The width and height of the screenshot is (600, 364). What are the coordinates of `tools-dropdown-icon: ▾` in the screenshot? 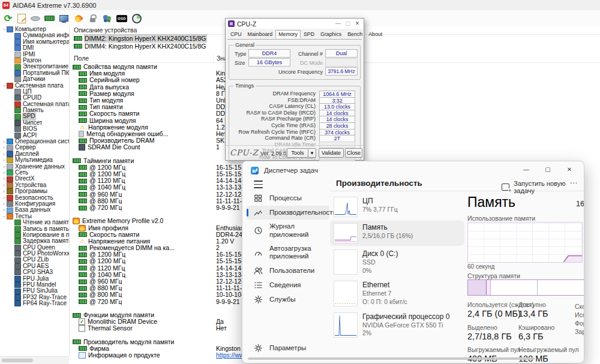 It's located at (312, 153).